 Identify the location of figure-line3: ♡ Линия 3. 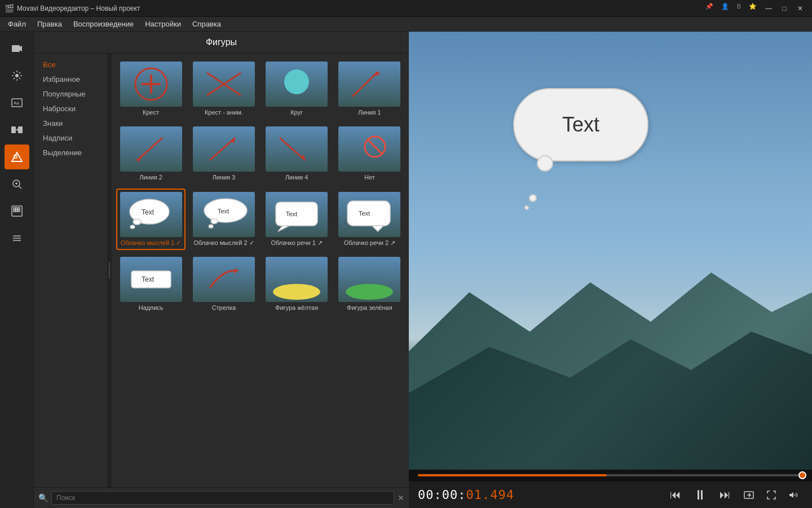
(223, 154).